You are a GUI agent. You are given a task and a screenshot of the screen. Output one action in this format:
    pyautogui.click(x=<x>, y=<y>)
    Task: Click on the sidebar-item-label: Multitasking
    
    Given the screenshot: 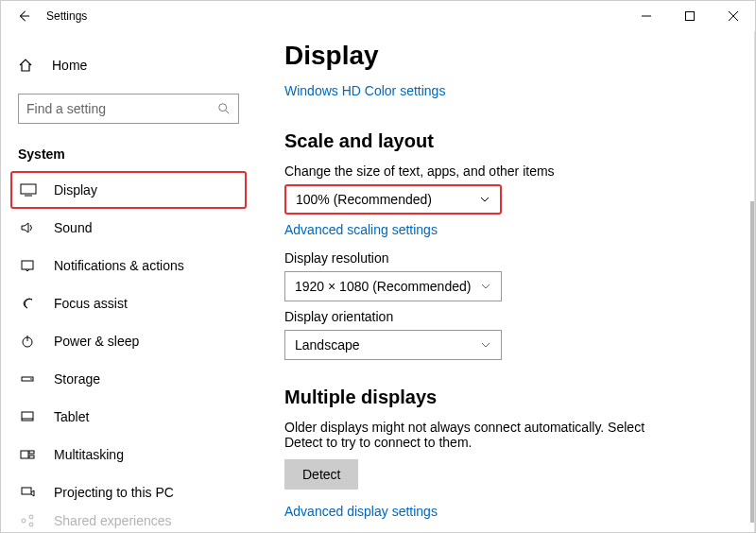 What is the action you would take?
    pyautogui.click(x=89, y=455)
    